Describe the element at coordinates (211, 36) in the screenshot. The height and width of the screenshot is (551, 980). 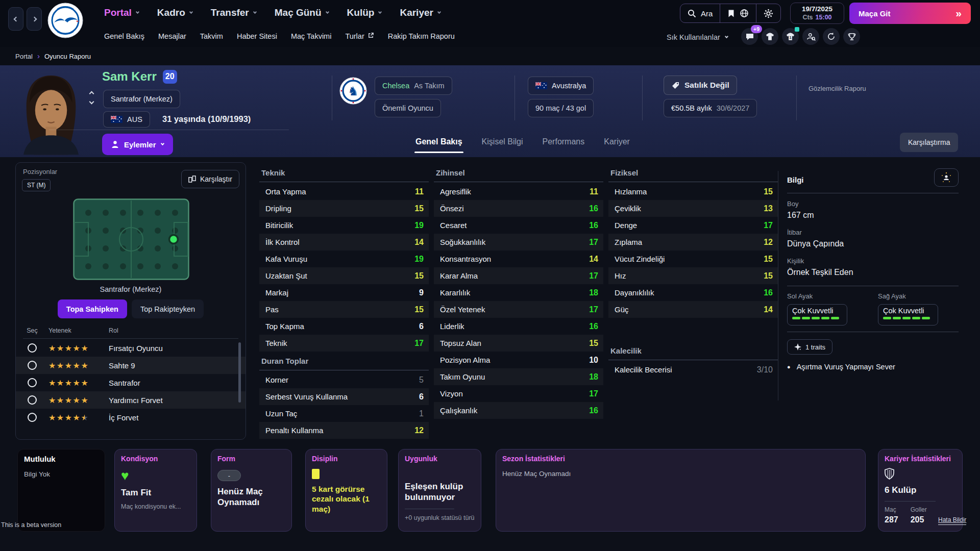
I see `subnav-takvim: Takvim` at that location.